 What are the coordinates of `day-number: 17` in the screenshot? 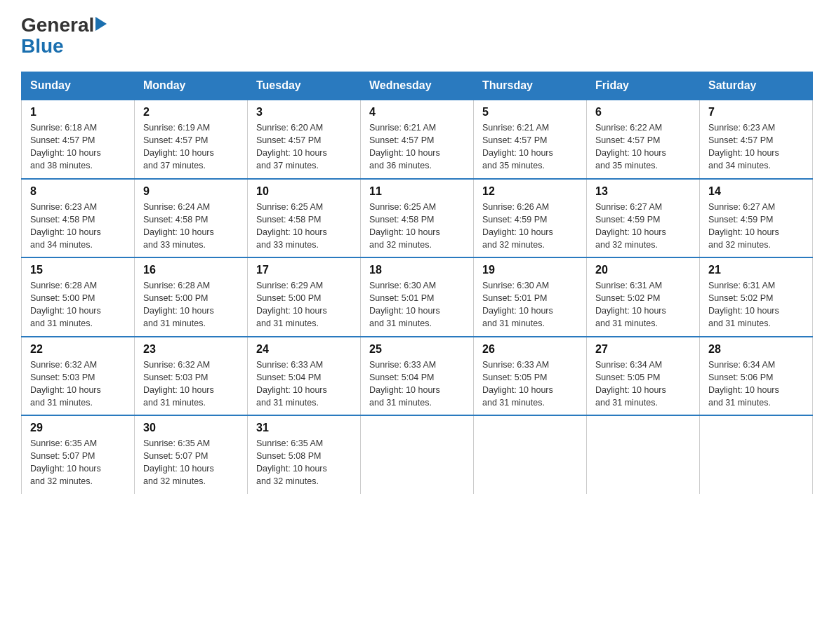 It's located at (304, 270).